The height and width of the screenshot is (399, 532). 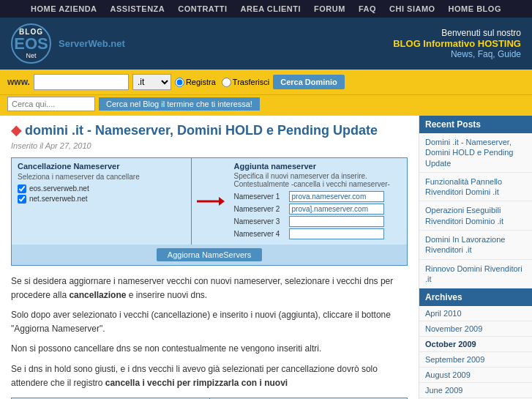 What do you see at coordinates (476, 124) in the screenshot?
I see `recent-posts-title: Recent Posts` at bounding box center [476, 124].